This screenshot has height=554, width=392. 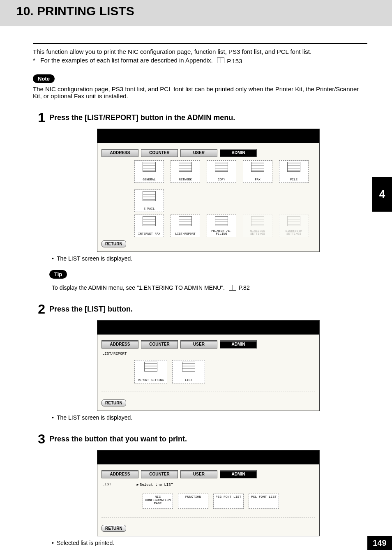 What do you see at coordinates (149, 167) in the screenshot?
I see `general-icon` at bounding box center [149, 167].